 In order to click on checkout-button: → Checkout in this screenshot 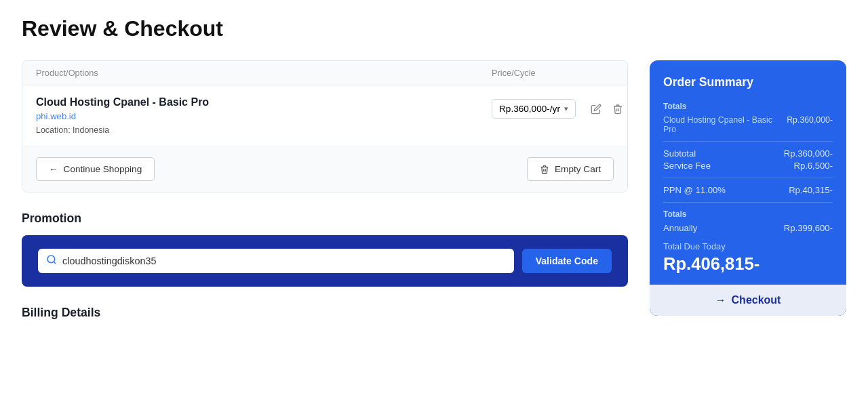, I will do `click(748, 300)`.